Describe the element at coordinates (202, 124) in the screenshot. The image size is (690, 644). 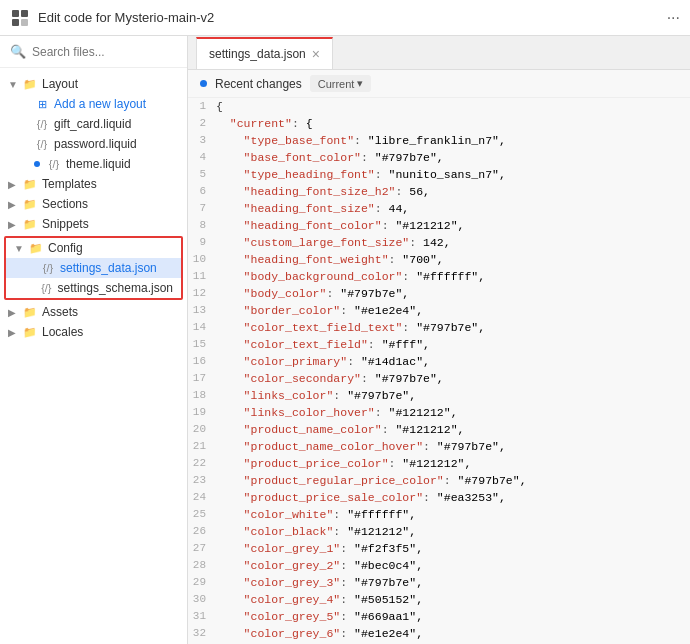
I see `line-number: 2` at that location.